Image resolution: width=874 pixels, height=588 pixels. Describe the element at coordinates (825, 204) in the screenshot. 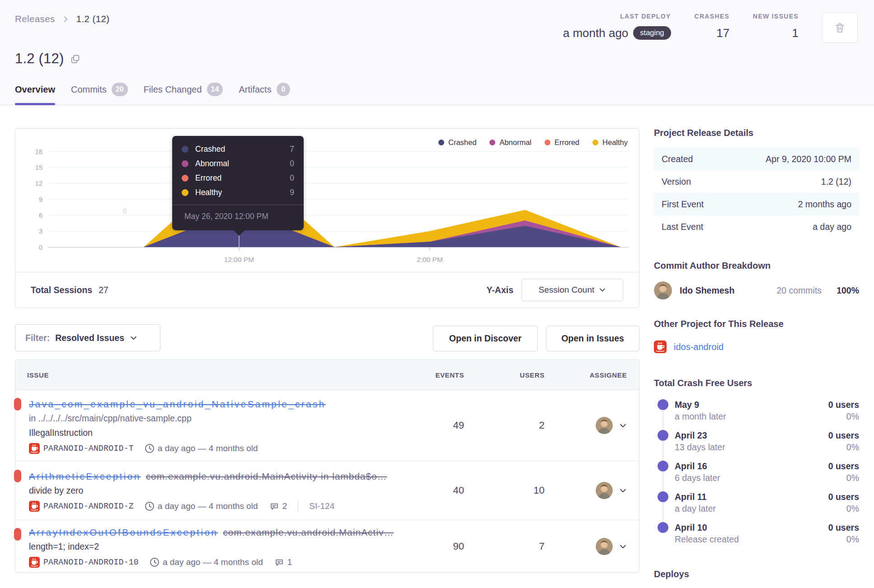

I see `details-value: 2 months ago` at that location.